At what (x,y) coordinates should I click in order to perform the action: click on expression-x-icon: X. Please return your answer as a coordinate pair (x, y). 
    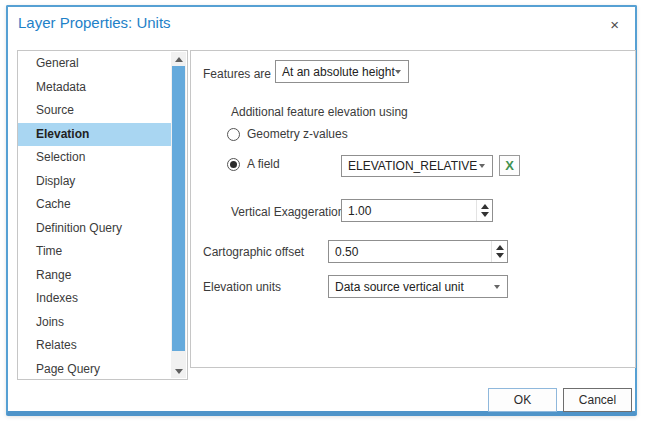
    Looking at the image, I should click on (510, 166).